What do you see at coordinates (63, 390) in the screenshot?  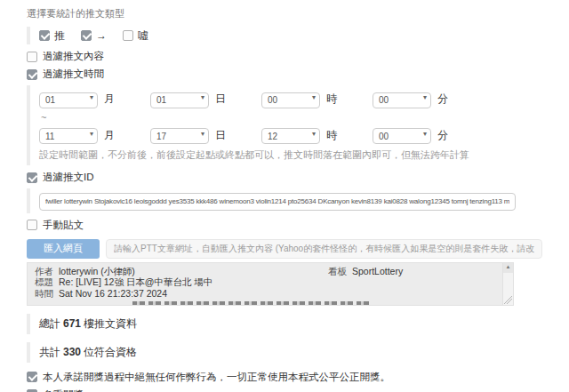 I see `multi-draw-label: 多重開獎` at bounding box center [63, 390].